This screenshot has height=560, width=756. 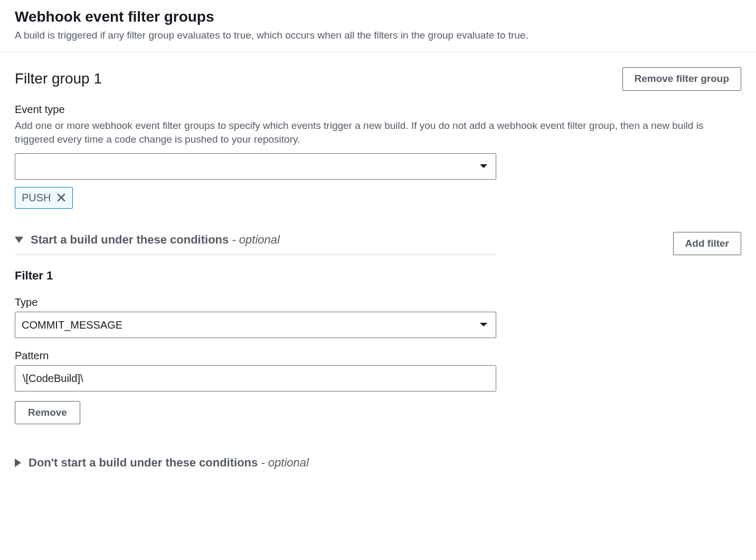 What do you see at coordinates (682, 79) in the screenshot?
I see `remove-filter-group-button: Remove filter group` at bounding box center [682, 79].